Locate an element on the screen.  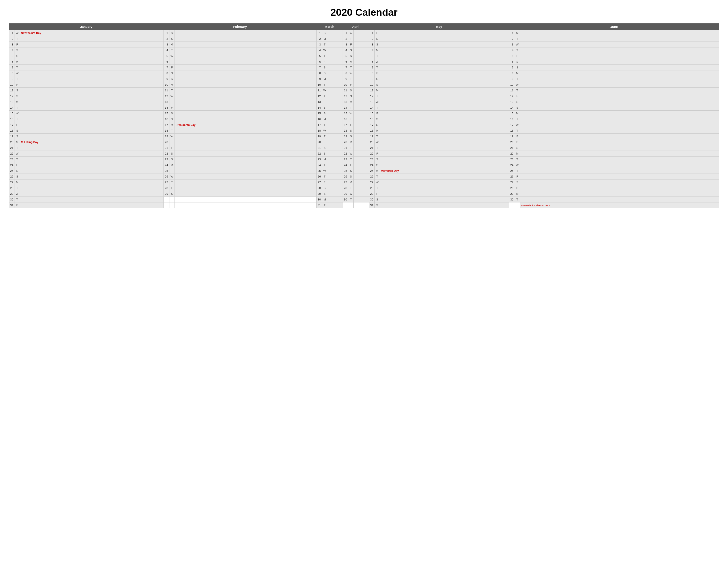
march-row30-event is located at coordinates (335, 199).